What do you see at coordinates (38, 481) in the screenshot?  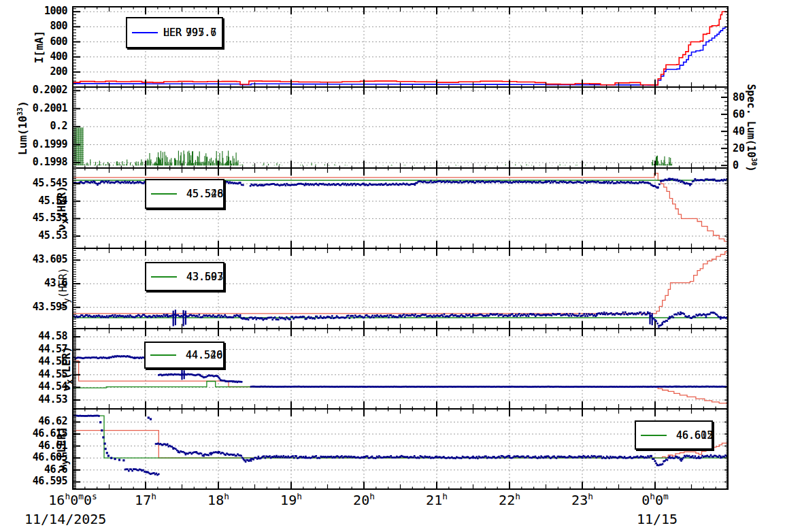 I see `ytick-label: 46.595` at bounding box center [38, 481].